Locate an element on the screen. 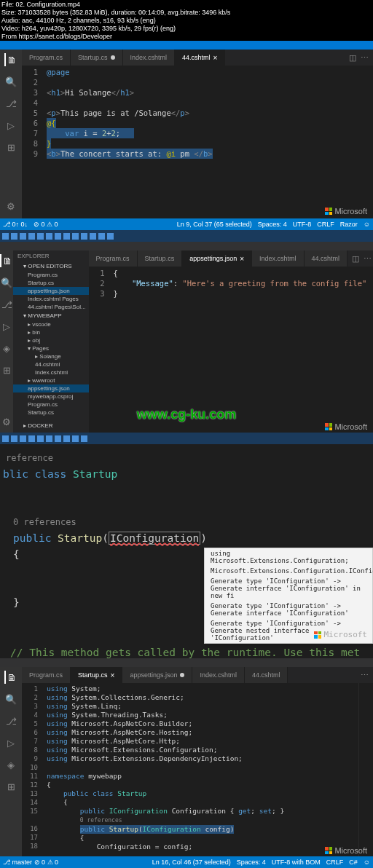 Image resolution: width=373 pixels, height=868 pixels. sidebar-item: ▾ Pages is located at coordinates (51, 348).